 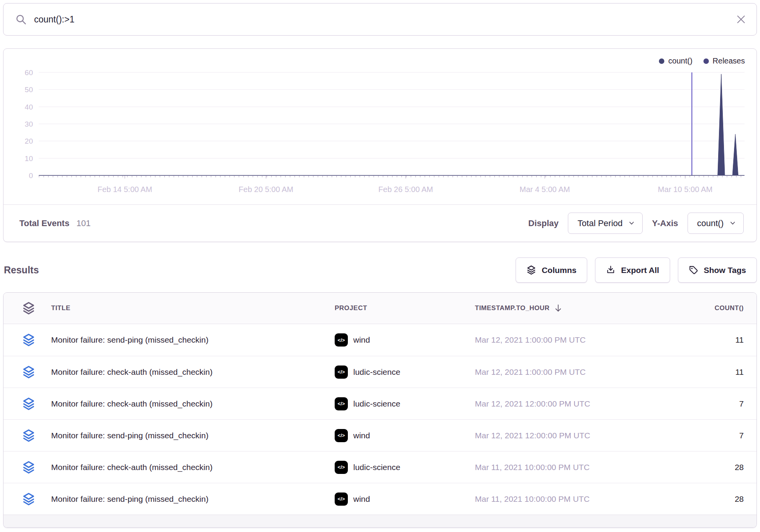 What do you see at coordinates (29, 107) in the screenshot?
I see `svg-text: 40` at bounding box center [29, 107].